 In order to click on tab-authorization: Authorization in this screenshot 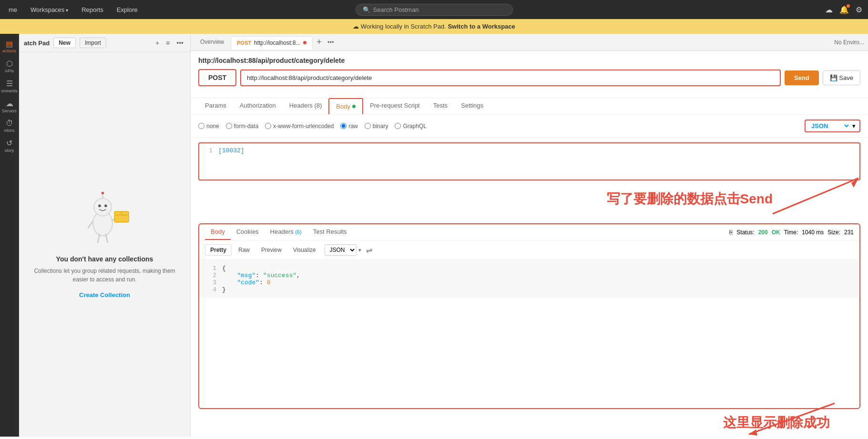, I will do `click(258, 106)`.